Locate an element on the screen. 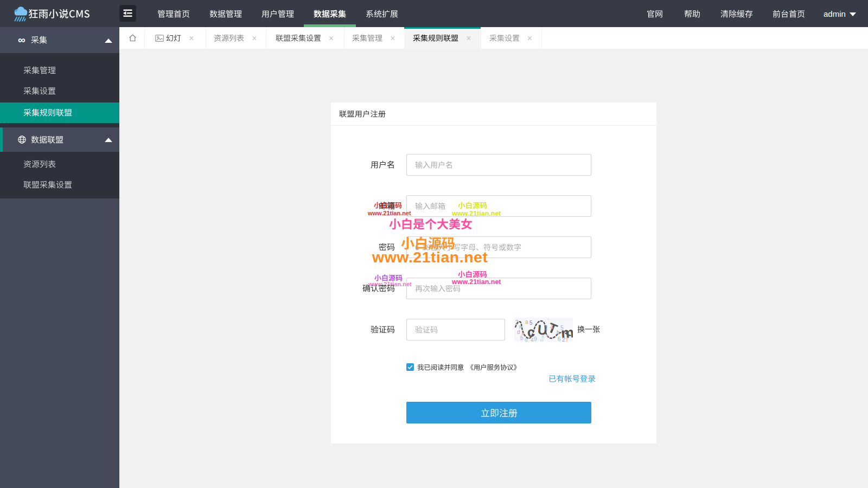  svg-text: 4 is located at coordinates (552, 328).